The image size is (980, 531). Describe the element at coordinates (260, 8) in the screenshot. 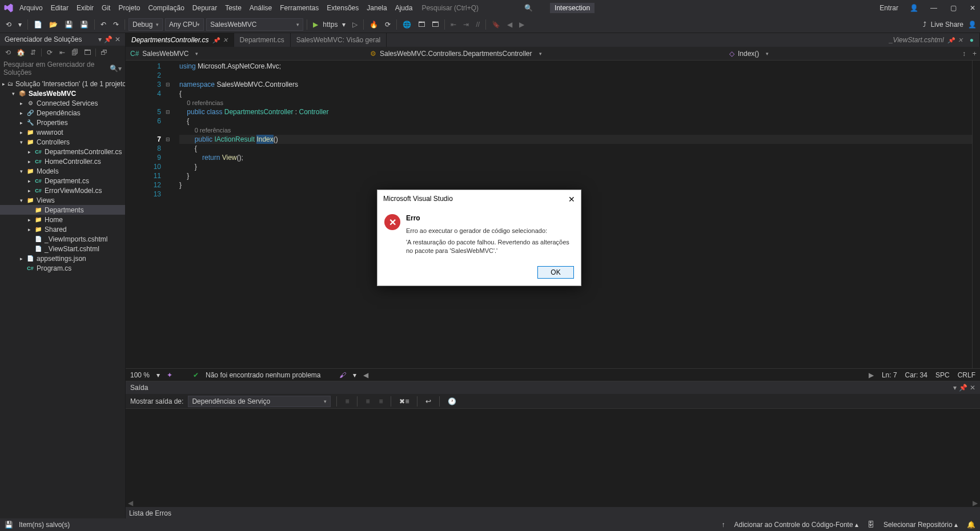

I see `menu-análise: Análise` at that location.